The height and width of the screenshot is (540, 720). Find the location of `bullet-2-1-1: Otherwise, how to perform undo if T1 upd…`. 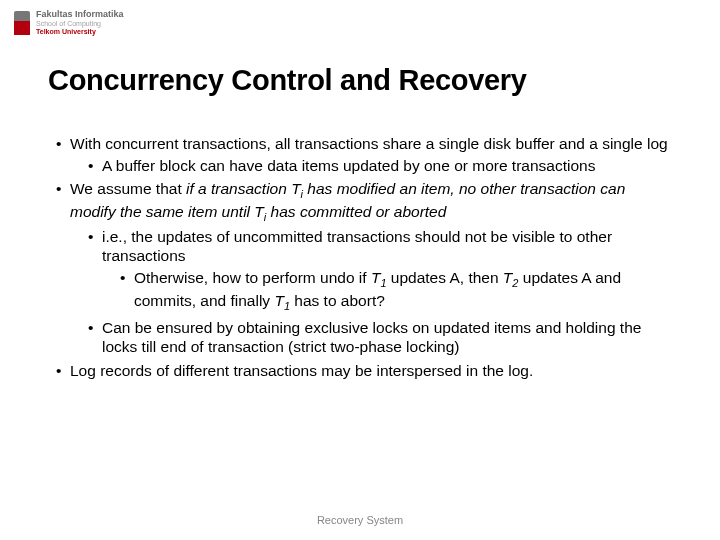

bullet-2-1-1: Otherwise, how to perform undo if T1 upd… is located at coordinates (397, 291).